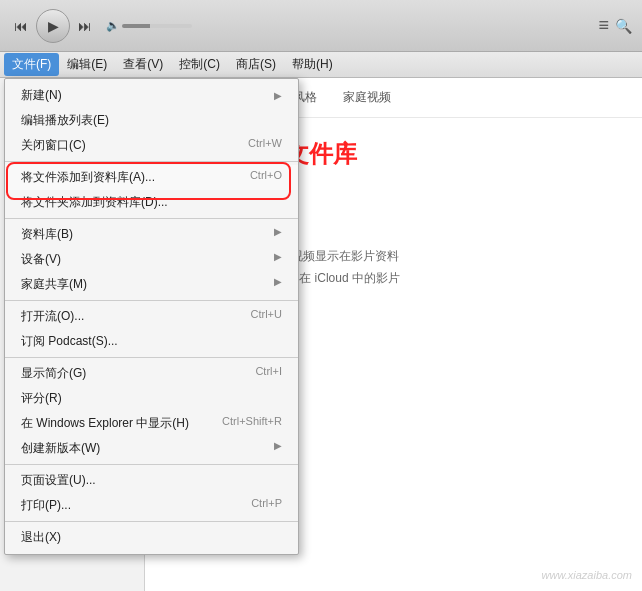 Image resolution: width=642 pixels, height=591 pixels. Describe the element at coordinates (624, 26) in the screenshot. I see `search-button: 🔍` at that location.